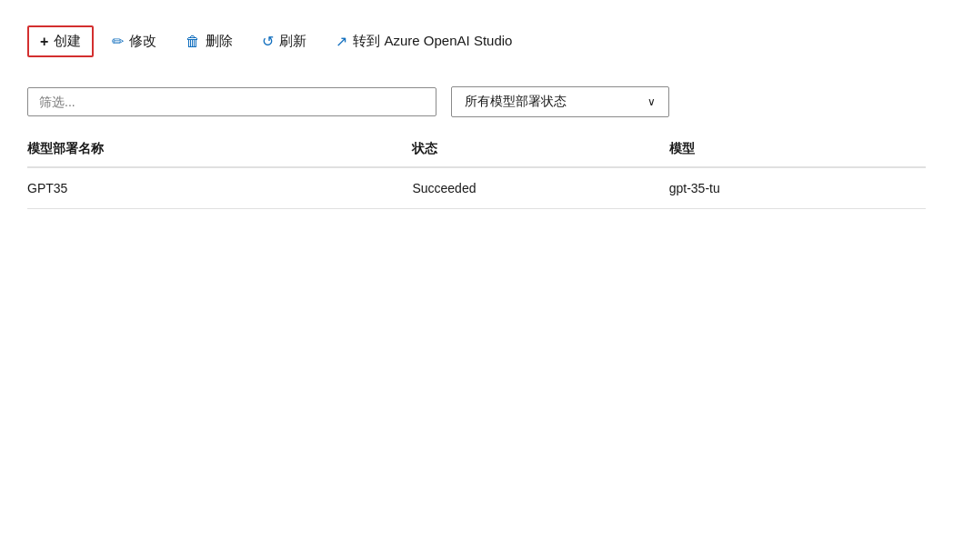 Image resolution: width=953 pixels, height=560 pixels. Describe the element at coordinates (118, 42) in the screenshot. I see `edit-icon: ✏` at that location.